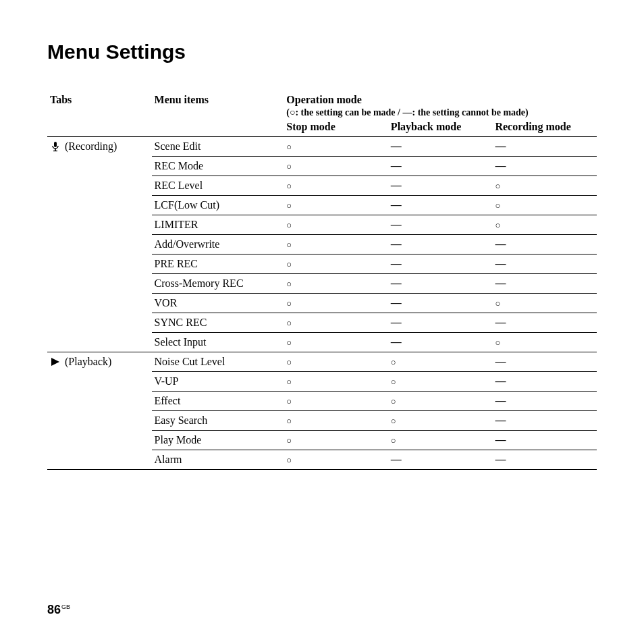  Describe the element at coordinates (322, 265) in the screenshot. I see `table-row: PRE REC` at that location.